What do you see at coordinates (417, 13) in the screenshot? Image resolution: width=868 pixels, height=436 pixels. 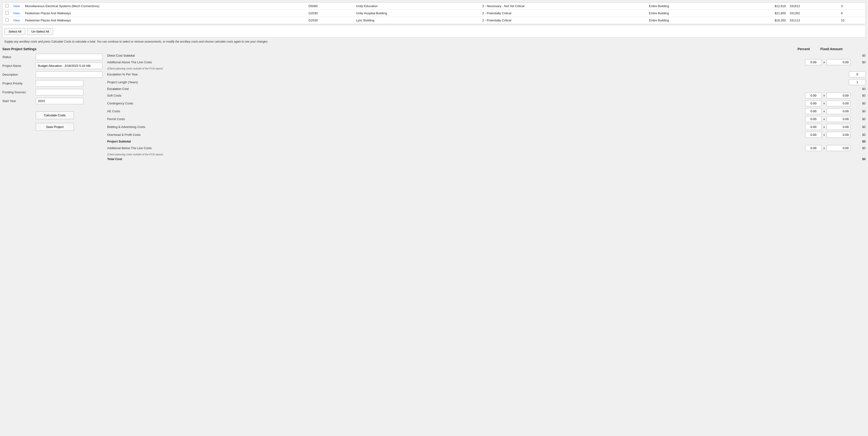 I see `row-building: Unity Hospital Building` at bounding box center [417, 13].